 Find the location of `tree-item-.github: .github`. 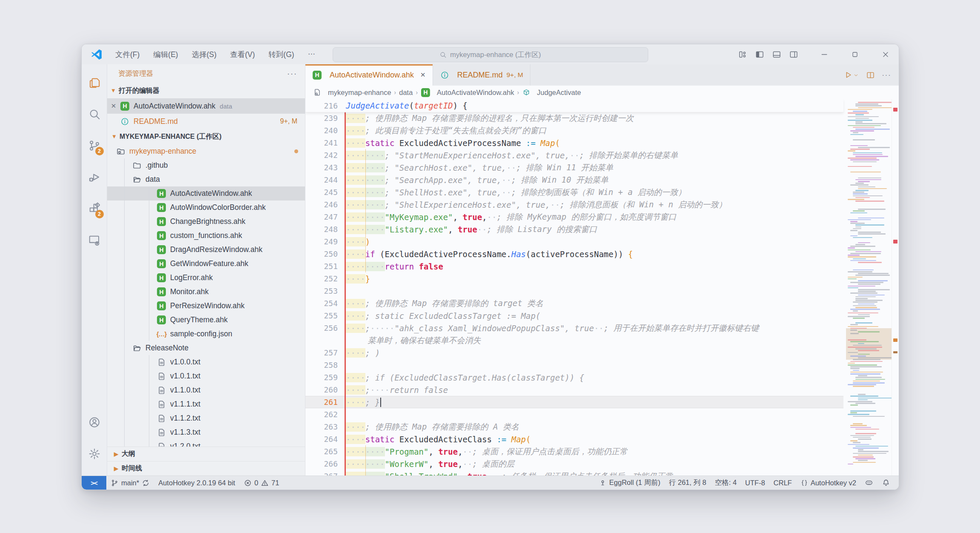

tree-item-.github: .github is located at coordinates (206, 165).